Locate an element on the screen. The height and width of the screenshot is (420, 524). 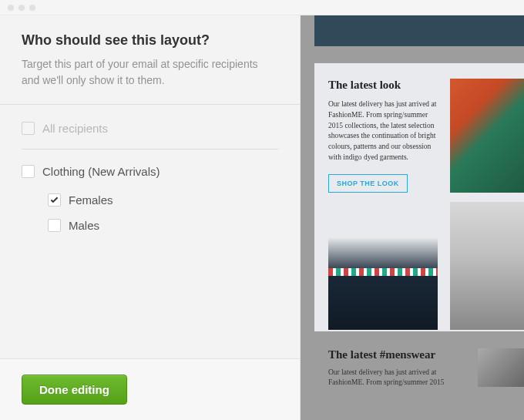
segment-option-label: Females is located at coordinates (91, 200).